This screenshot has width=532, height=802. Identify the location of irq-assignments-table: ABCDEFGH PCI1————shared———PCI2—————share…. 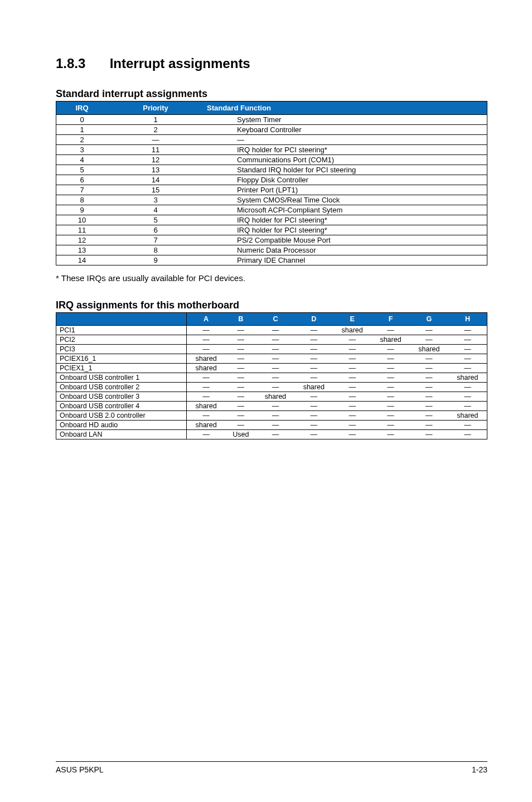
(272, 376).